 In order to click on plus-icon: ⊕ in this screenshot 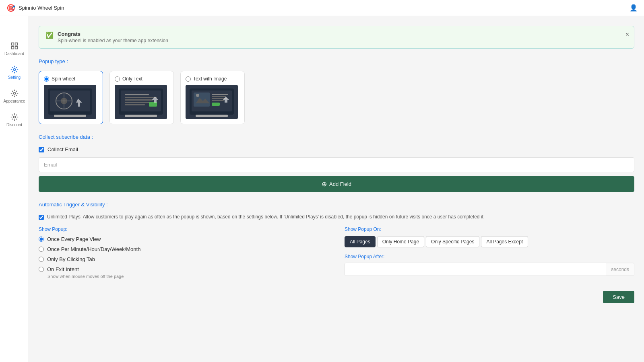, I will do `click(324, 184)`.